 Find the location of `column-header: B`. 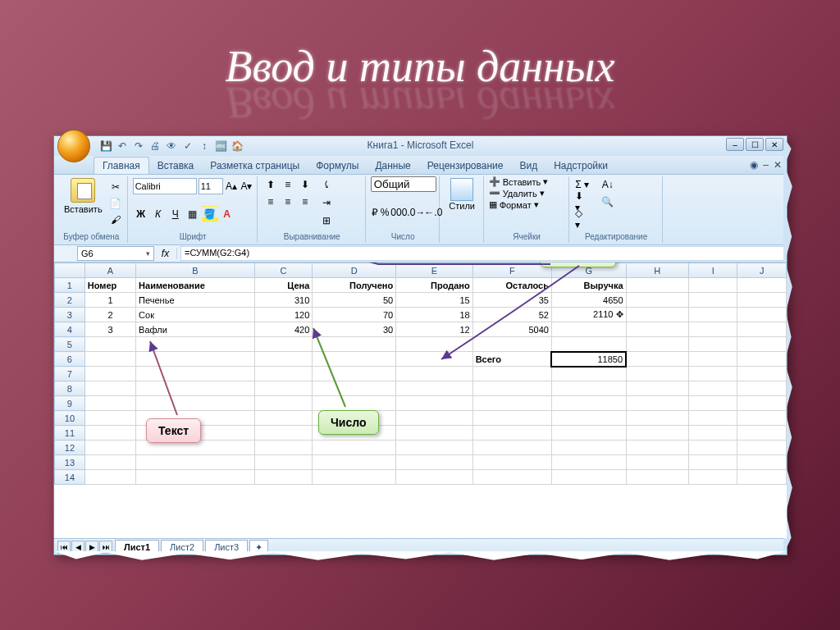

column-header: B is located at coordinates (195, 271).